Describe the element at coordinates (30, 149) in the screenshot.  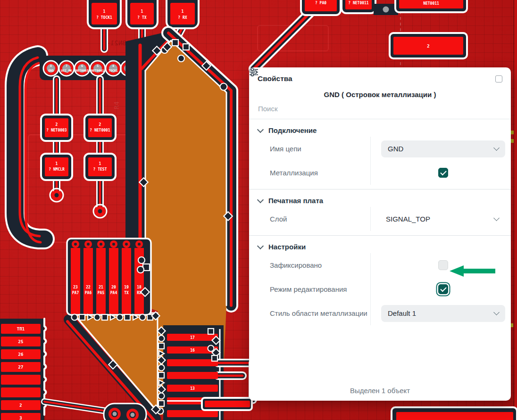
I see `trace-bundle-left` at that location.